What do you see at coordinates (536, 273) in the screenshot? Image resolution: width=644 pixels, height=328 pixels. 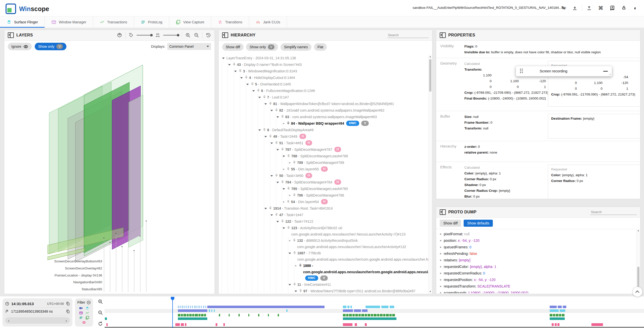 I see `proto-property-row: requestedCornerRadius:0` at bounding box center [536, 273].